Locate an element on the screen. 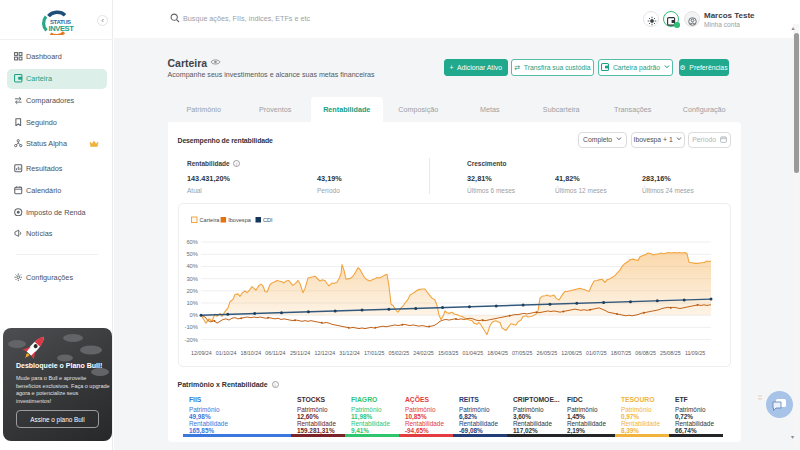  svg-text: Ibovespa is located at coordinates (240, 220).